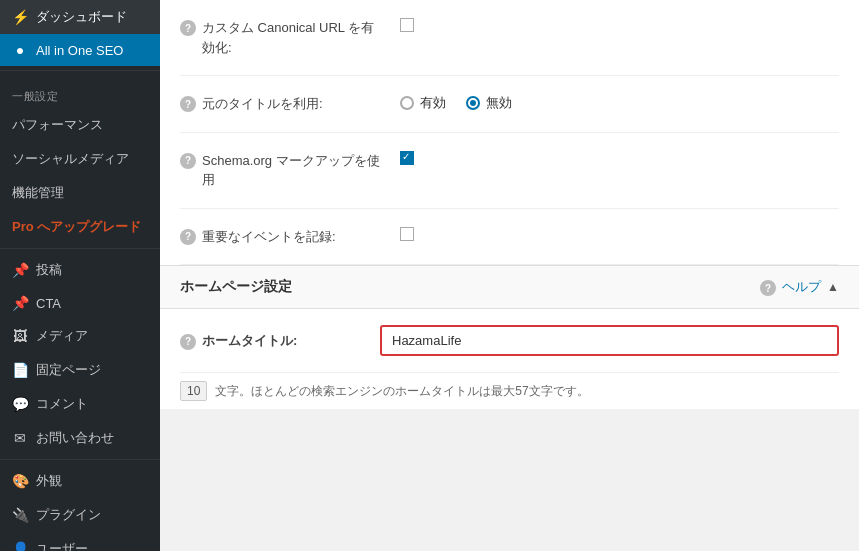 The image size is (859, 551). I want to click on sidebar-item-label: ソーシャルメディア, so click(70, 159).